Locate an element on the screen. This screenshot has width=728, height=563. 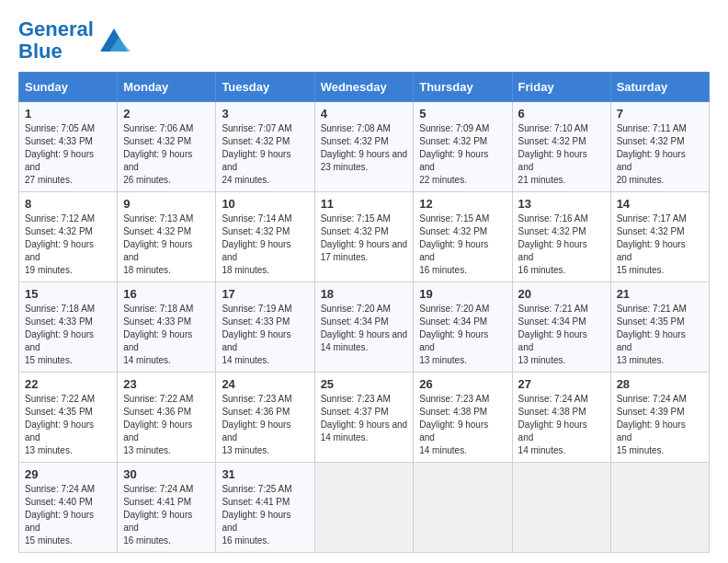
calendar-day-cell: 15 Sunrise: 7:18 AMSunset: 4:33 PMDaylig… is located at coordinates (68, 327).